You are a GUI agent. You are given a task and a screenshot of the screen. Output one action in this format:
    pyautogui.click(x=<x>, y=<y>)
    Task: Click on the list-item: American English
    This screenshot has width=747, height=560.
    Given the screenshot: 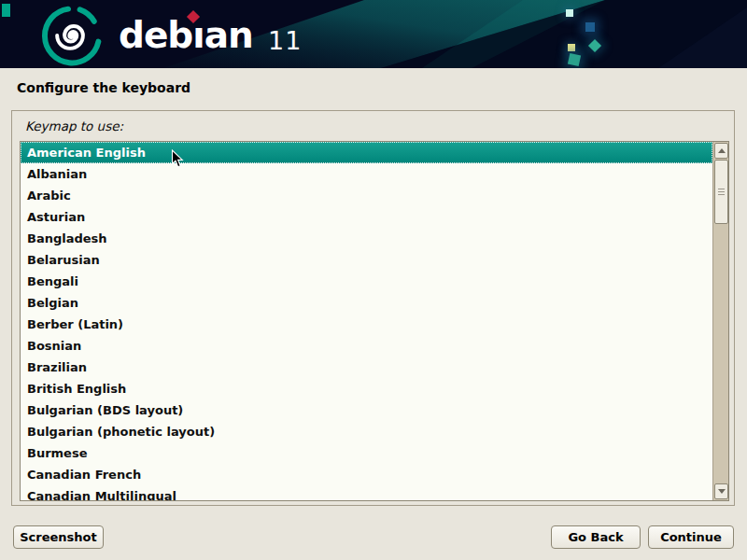 What is the action you would take?
    pyautogui.click(x=366, y=153)
    